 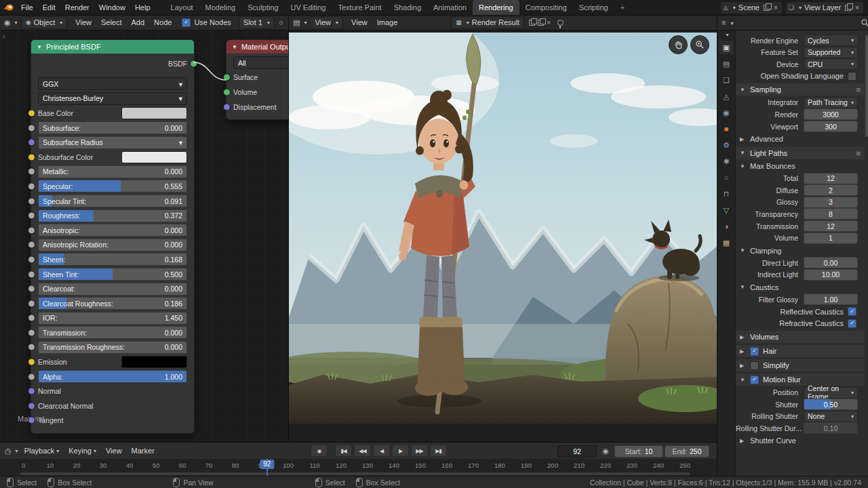 What do you see at coordinates (726, 161) in the screenshot?
I see `particles-tab: ✱` at bounding box center [726, 161].